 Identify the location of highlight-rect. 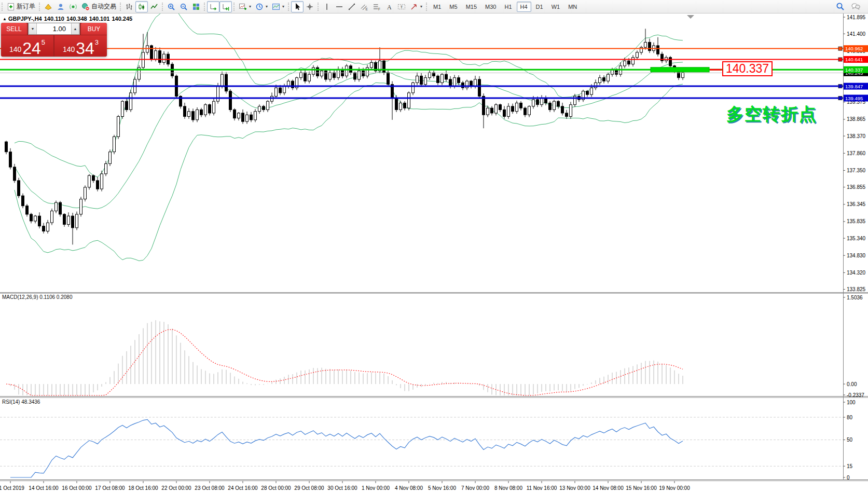
(680, 70).